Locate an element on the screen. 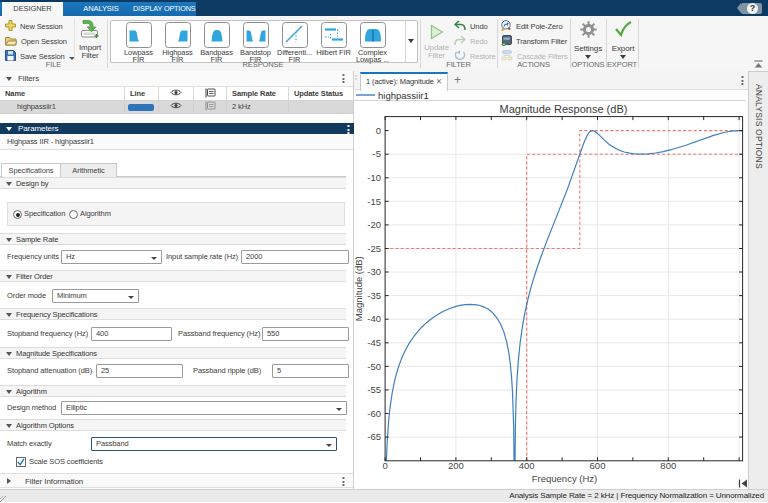 Image resolution: width=768 pixels, height=503 pixels. svg-text: -10 is located at coordinates (374, 178).